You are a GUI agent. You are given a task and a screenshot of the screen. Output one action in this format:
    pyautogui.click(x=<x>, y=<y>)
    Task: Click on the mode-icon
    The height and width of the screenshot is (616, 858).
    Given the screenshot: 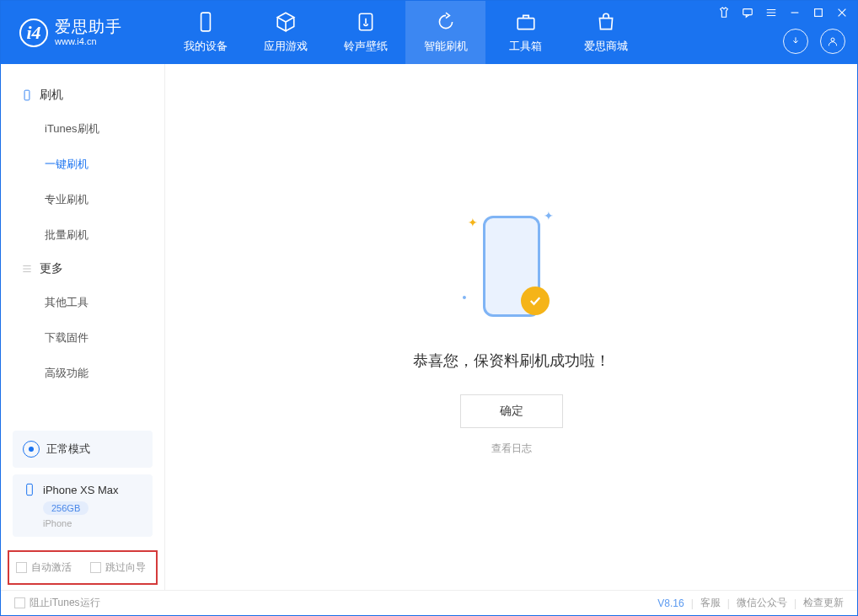 What is the action you would take?
    pyautogui.click(x=31, y=449)
    